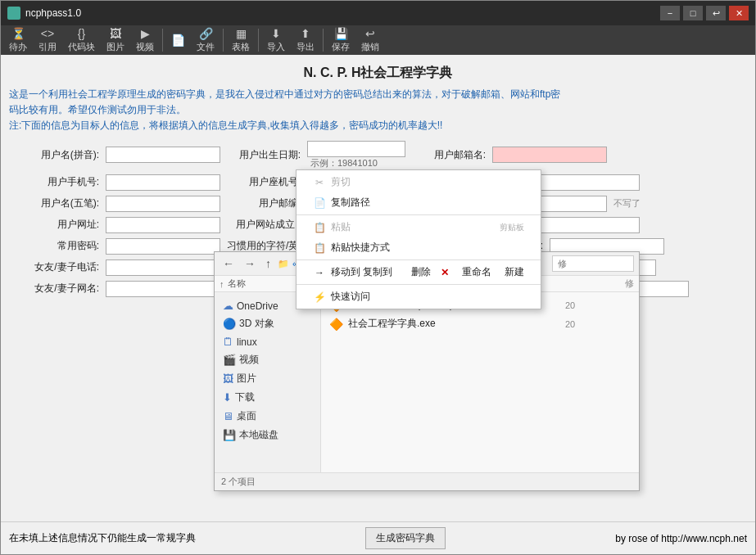  What do you see at coordinates (306, 40) in the screenshot?
I see `toolbar-export: ⬆ 导出` at bounding box center [306, 40].